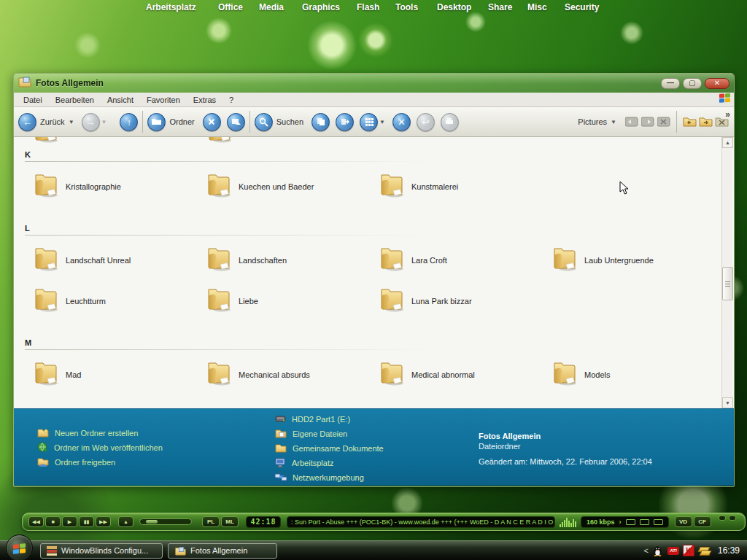 The width and height of the screenshot is (747, 560). Describe the element at coordinates (36, 522) in the screenshot. I see `previous-track-button: ◀◀` at that location.